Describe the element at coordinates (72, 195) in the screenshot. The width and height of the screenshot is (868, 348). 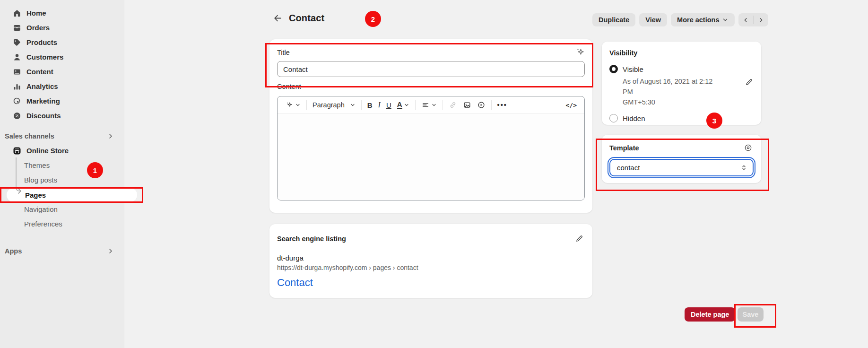
I see `sidebar-item-pages-active: Pages` at that location.